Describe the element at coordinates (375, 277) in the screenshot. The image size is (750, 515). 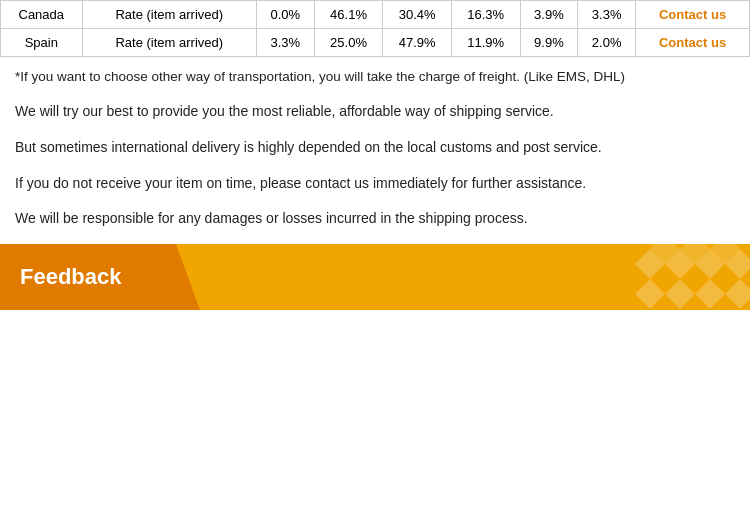
I see `feedback-banner: Feedback` at that location.